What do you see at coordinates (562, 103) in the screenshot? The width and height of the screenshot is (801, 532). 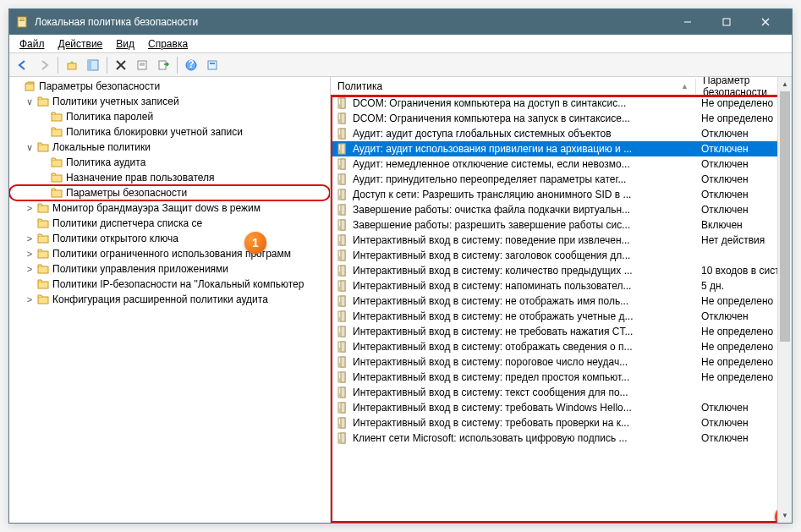 I see `list-row: DCOM: Ограничения компьютера на доступ в…` at bounding box center [562, 103].